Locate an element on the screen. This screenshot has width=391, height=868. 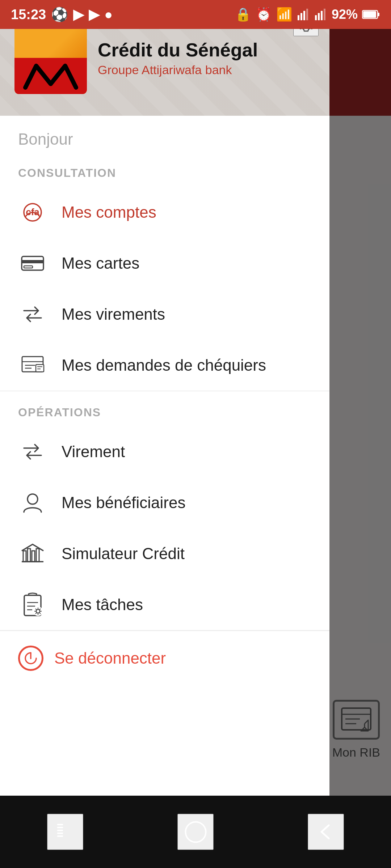
chequiers-icon is located at coordinates (33, 365).